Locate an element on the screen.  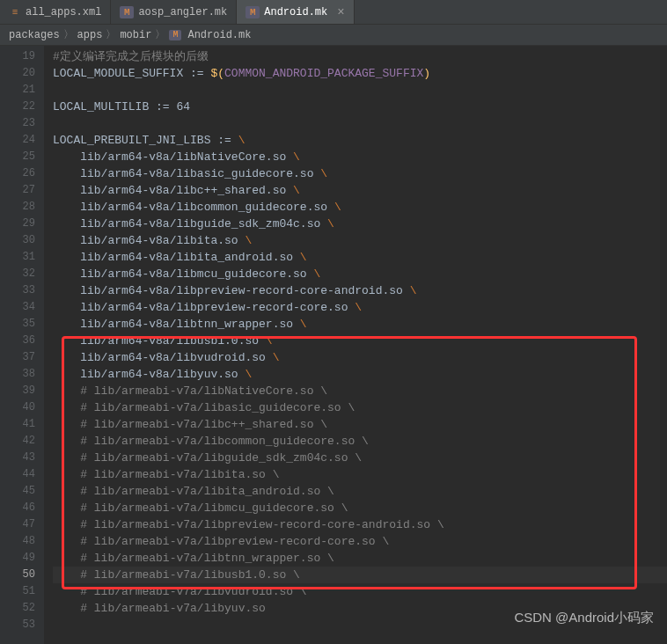
line-number: 19 is located at coordinates (18, 56).